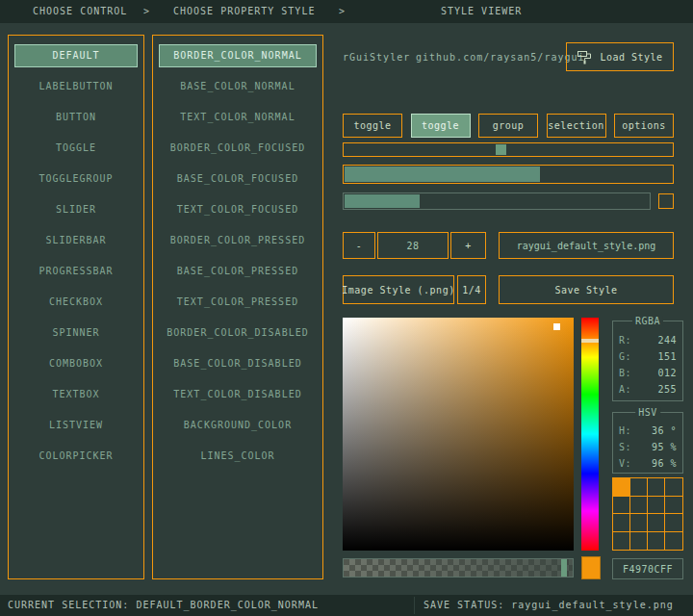 This screenshot has height=616, width=693. I want to click on property-item-text-color-normal: TEXT_COLOR_NORMAL, so click(238, 117).